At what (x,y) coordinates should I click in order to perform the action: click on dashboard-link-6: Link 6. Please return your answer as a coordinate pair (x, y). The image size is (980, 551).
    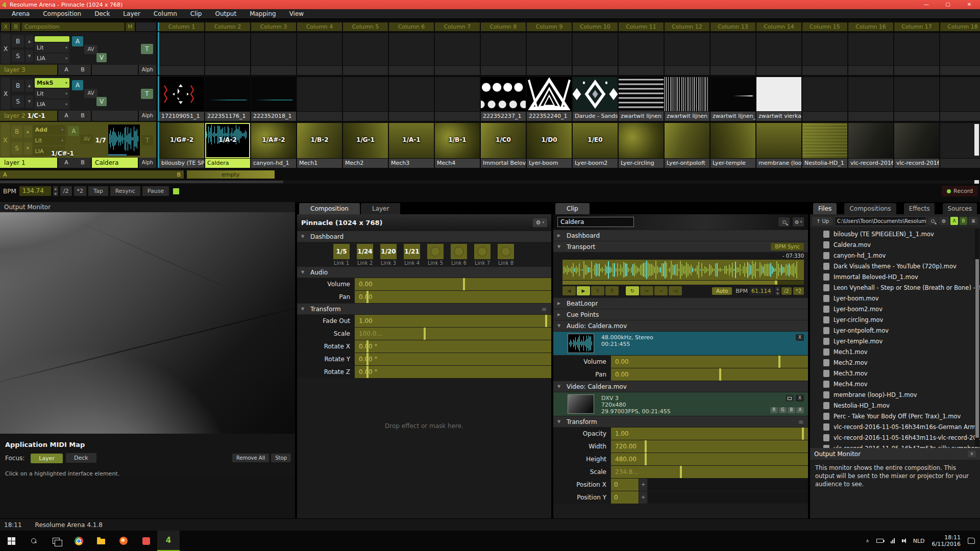
    Looking at the image, I should click on (459, 255).